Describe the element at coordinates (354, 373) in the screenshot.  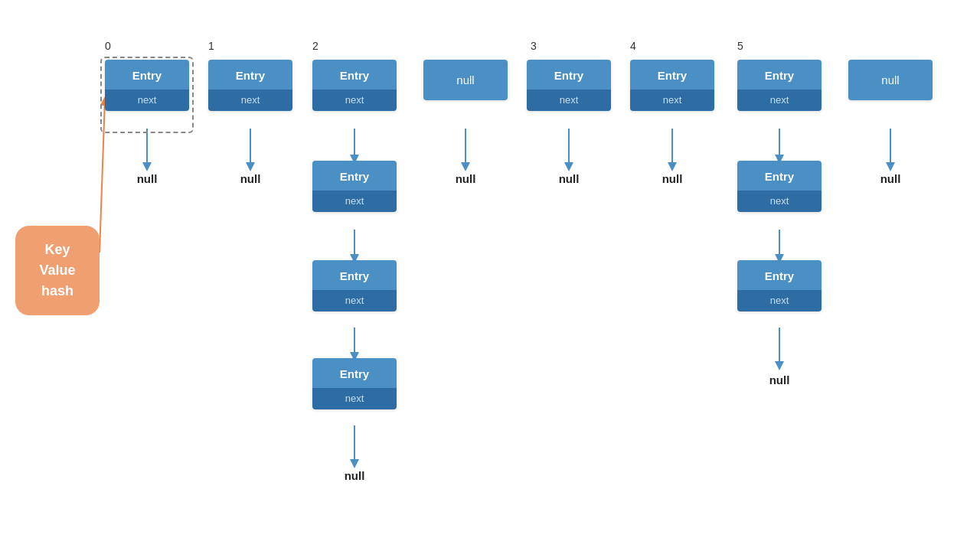
I see `entry-top-2-3: Entry` at that location.